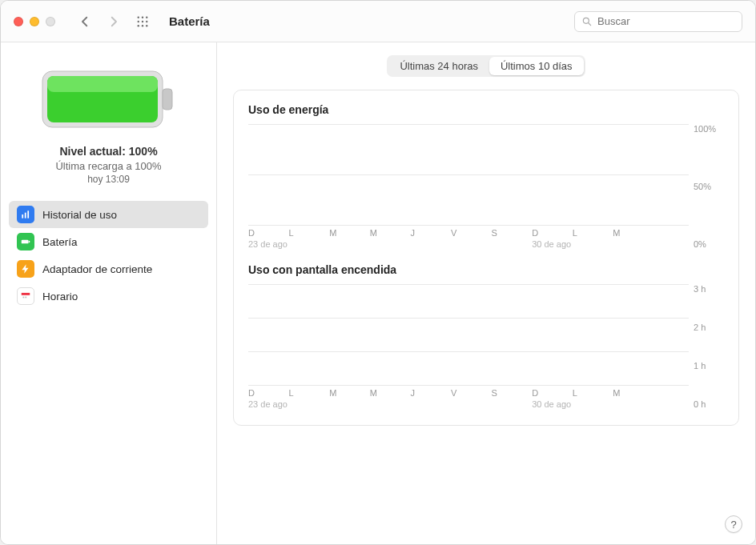 Image resolution: width=756 pixels, height=545 pixels. What do you see at coordinates (709, 404) in the screenshot?
I see `y-tick-label: 0 h` at bounding box center [709, 404].